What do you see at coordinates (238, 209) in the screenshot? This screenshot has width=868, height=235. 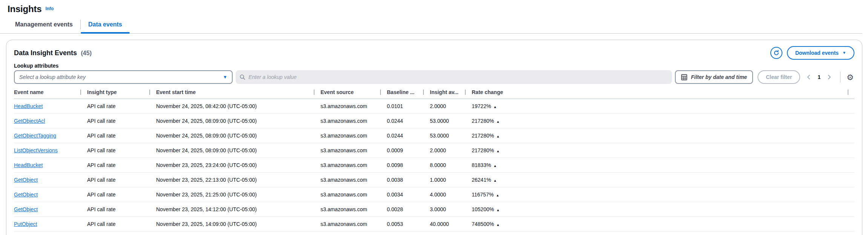 I see `event-start-time-cell: November 23, 2025, 14:12:00 (UTC-05:00)` at bounding box center [238, 209].